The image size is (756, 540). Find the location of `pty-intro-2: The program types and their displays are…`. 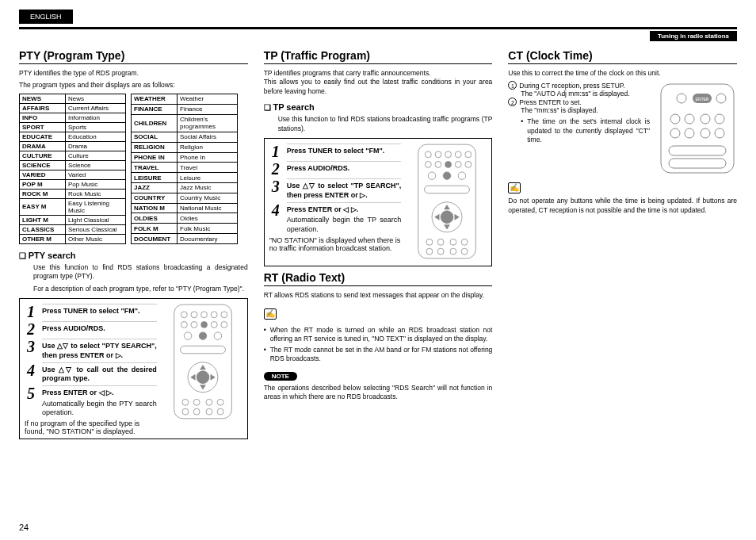

pty-intro-2: The program types and their displays are… is located at coordinates (133, 86).